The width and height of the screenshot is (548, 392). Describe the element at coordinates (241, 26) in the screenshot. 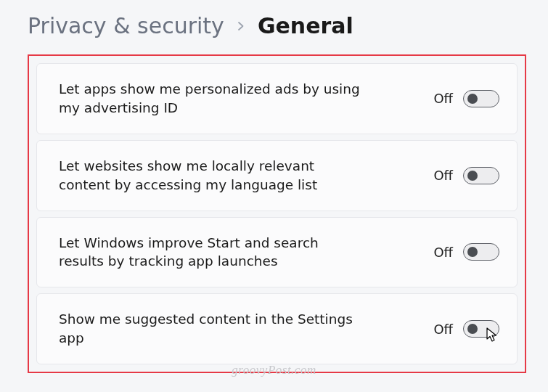

I see `chevron-right-icon` at that location.